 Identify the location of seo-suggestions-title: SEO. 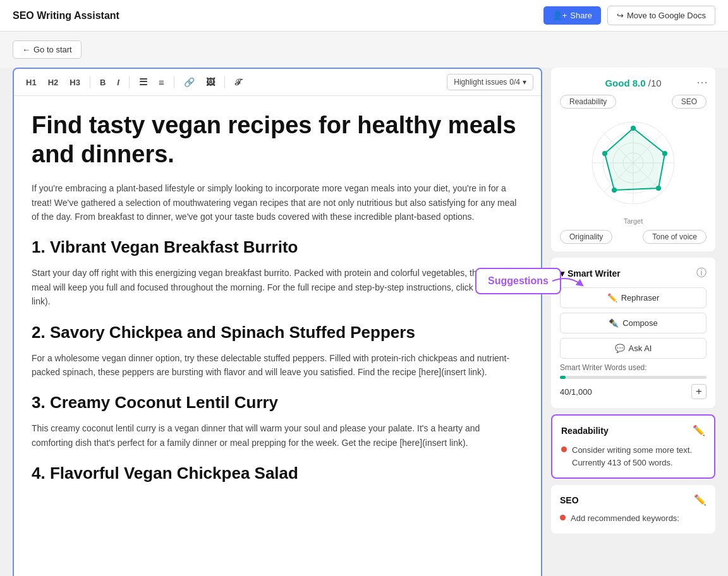
(569, 500).